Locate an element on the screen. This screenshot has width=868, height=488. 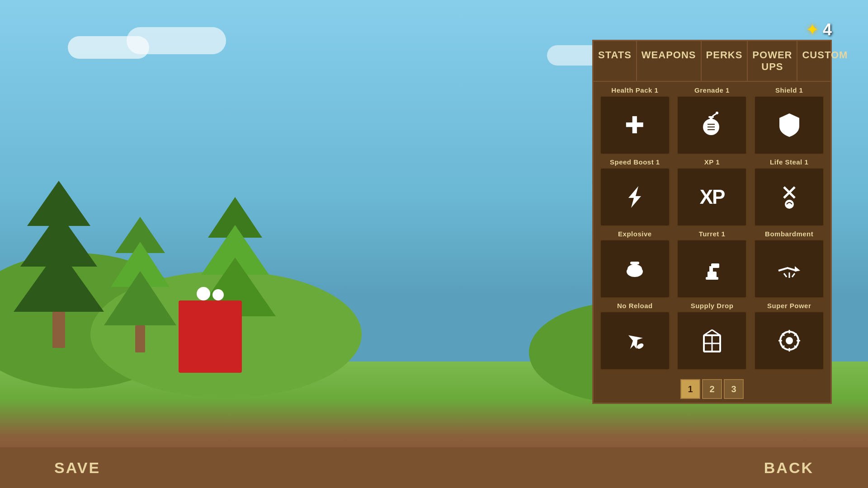
item-life-steal: Life Steal 1 is located at coordinates (789, 192).